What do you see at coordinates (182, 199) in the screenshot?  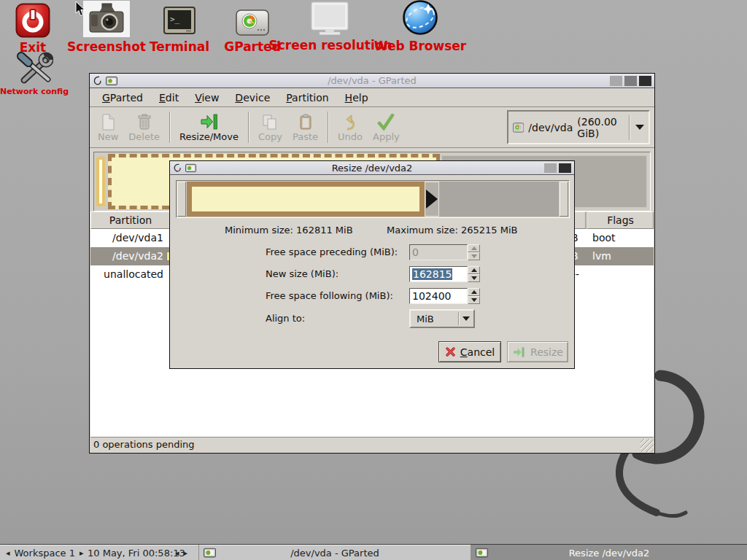 I see `left-gripper` at bounding box center [182, 199].